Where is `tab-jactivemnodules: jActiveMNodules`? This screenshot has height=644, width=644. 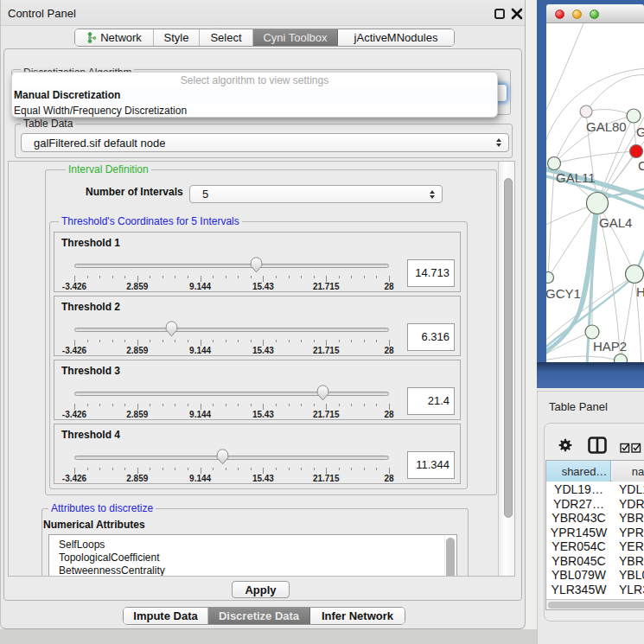
tab-jactivemnodules: jActiveMNodules is located at coordinates (396, 38).